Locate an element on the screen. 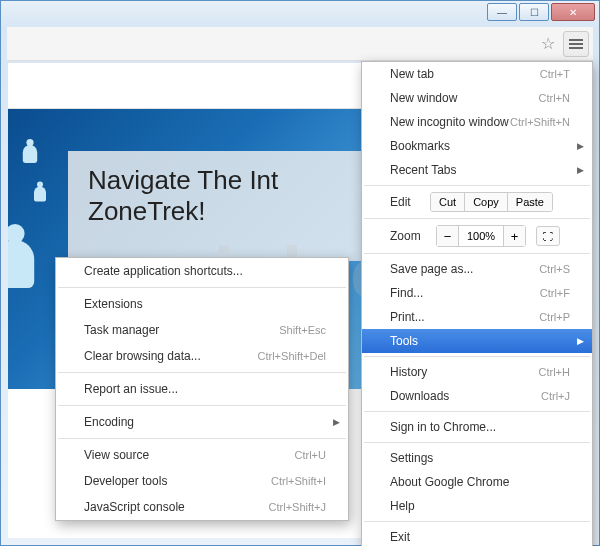 The height and width of the screenshot is (546, 600). menu-edit-row: Edit Cut Copy Paste is located at coordinates (477, 202).